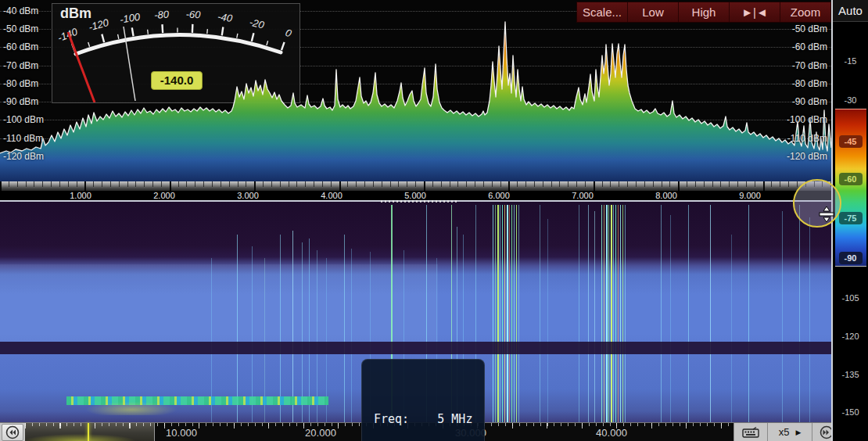  Describe the element at coordinates (751, 432) in the screenshot. I see `keyboard-entry-button` at that location.